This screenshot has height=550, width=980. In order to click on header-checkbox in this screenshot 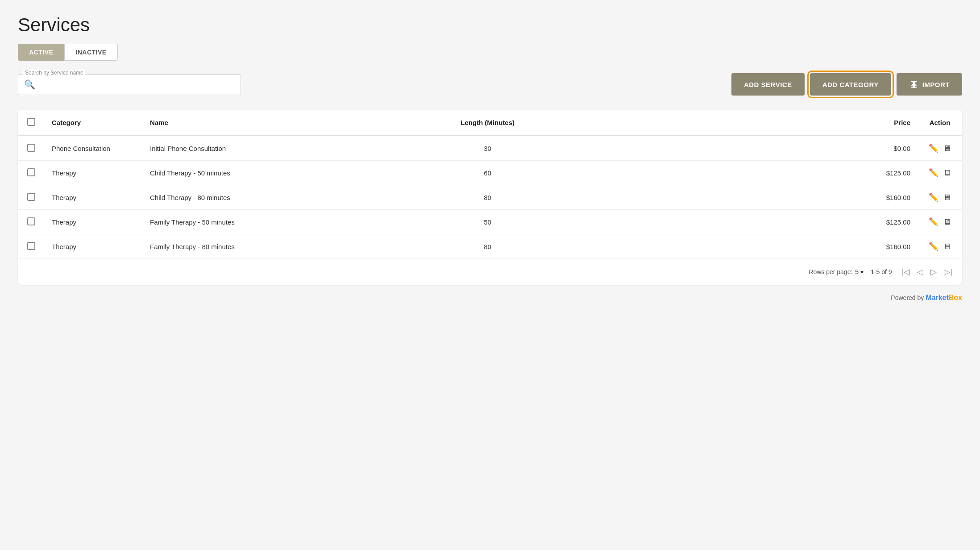, I will do `click(31, 123)`.